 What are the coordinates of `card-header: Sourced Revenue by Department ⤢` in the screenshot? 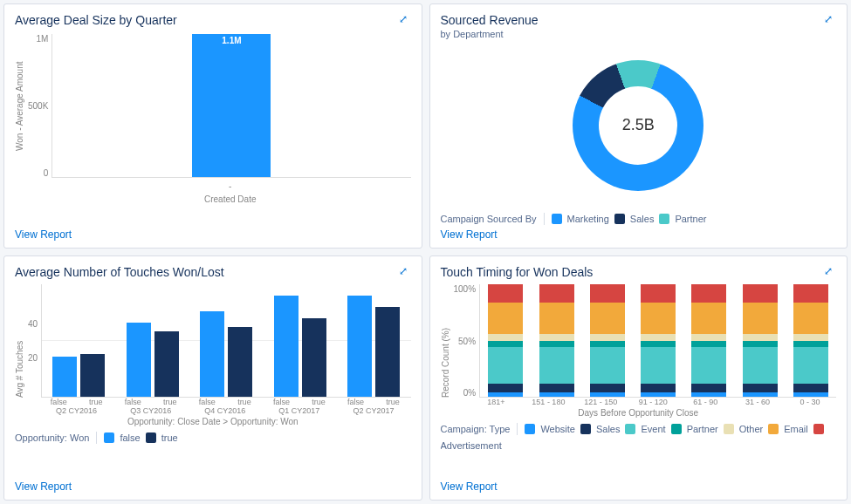 It's located at (639, 26).